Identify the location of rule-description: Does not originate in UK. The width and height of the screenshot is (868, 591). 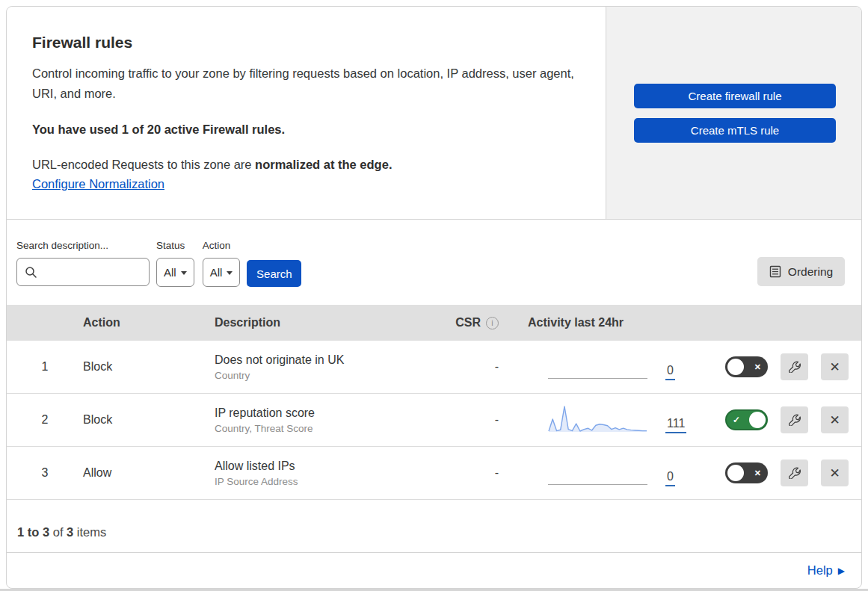
(320, 360).